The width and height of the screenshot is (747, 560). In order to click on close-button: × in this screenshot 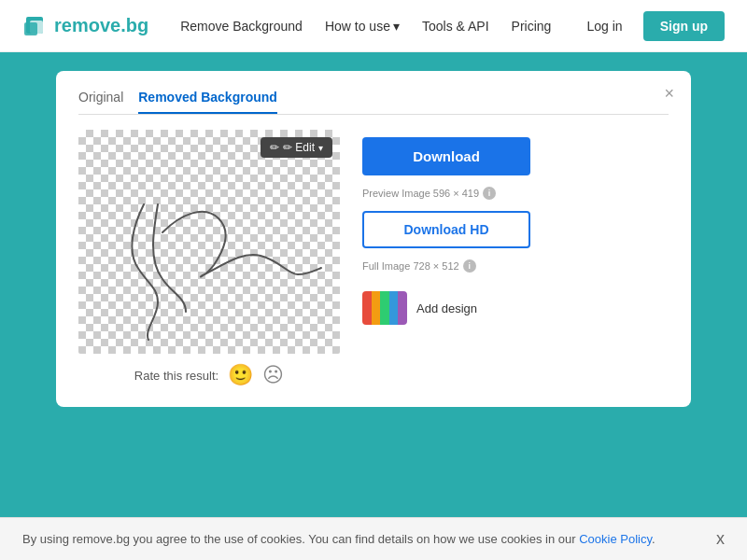, I will do `click(669, 93)`.